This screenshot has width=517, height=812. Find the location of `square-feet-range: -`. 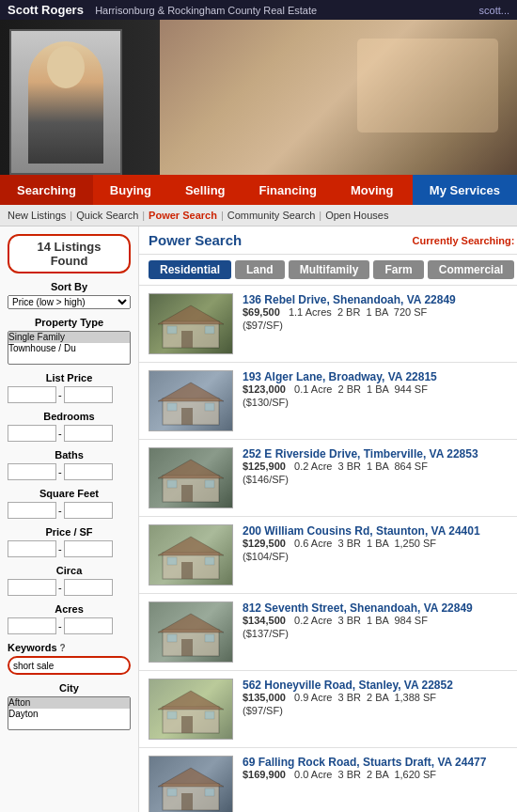

square-feet-range: - is located at coordinates (70, 510).